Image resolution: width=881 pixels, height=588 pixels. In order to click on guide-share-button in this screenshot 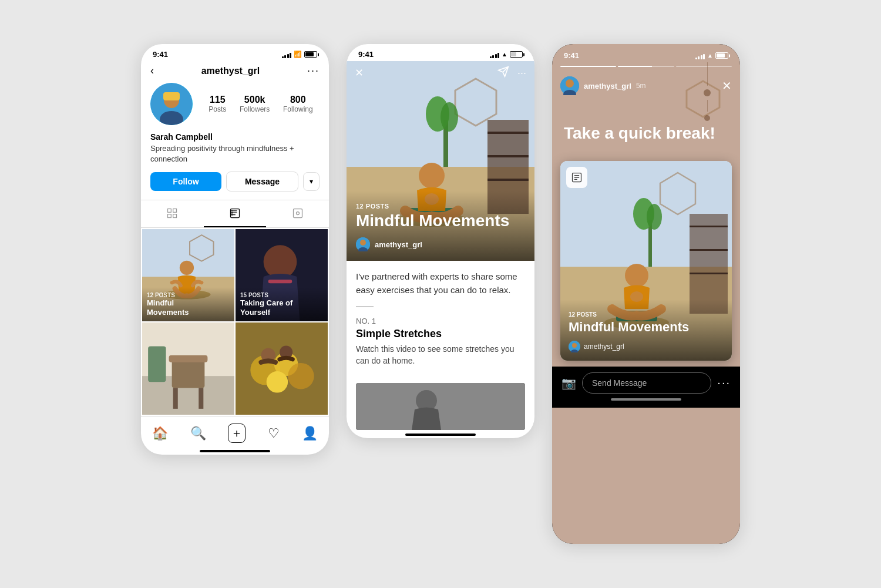, I will do `click(503, 73)`.